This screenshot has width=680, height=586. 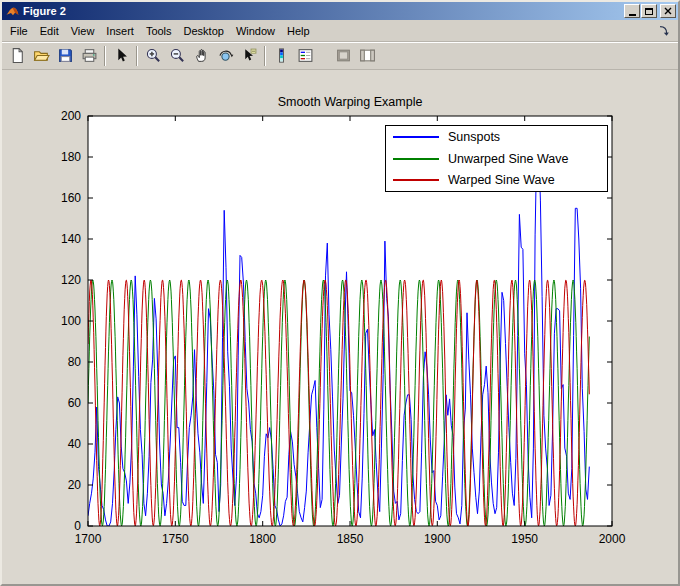 I want to click on menu-item-window: Window, so click(x=256, y=31).